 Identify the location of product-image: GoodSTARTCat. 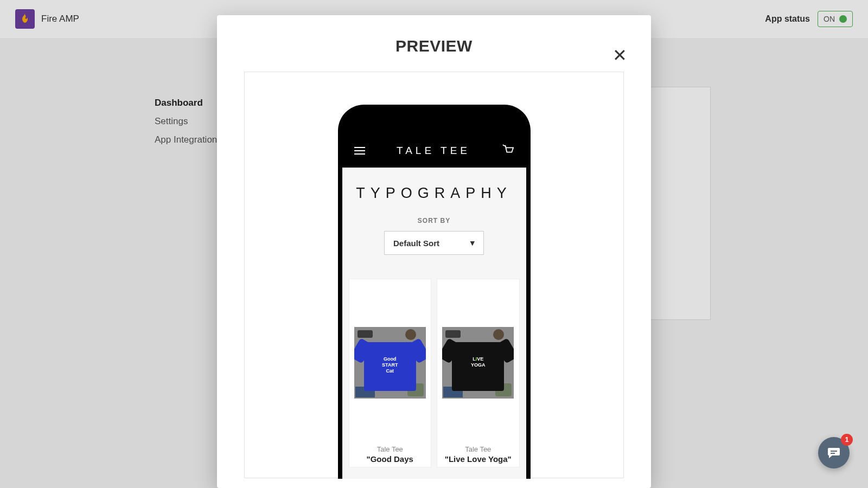
(390, 363).